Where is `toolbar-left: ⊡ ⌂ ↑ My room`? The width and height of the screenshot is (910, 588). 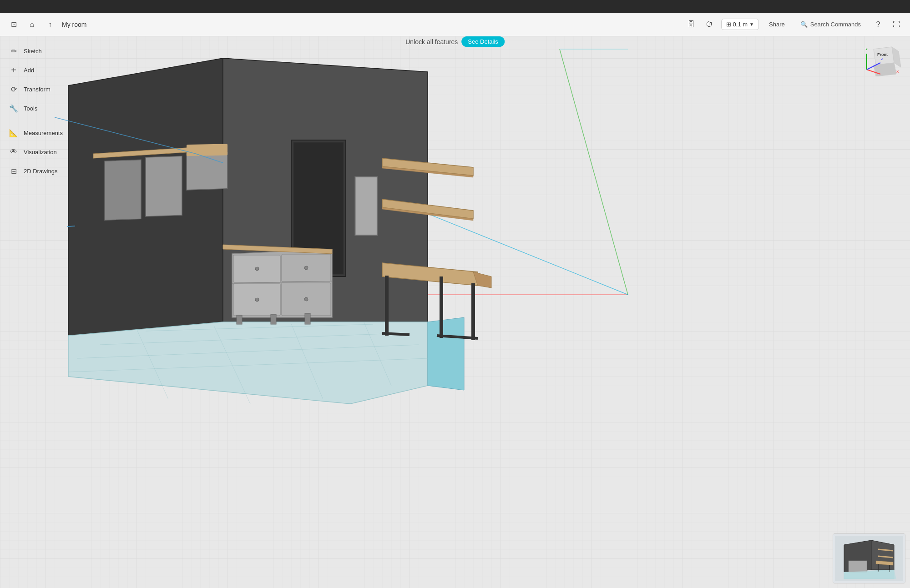 toolbar-left: ⊡ ⌂ ↑ My room is located at coordinates (344, 25).